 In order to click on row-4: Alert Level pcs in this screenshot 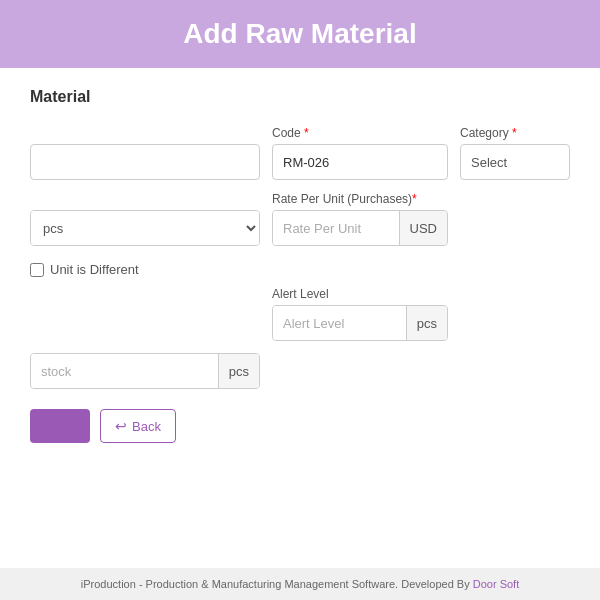, I will do `click(300, 314)`.